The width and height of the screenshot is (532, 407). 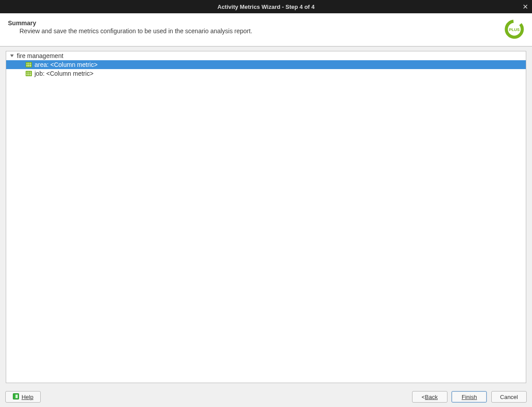 What do you see at coordinates (430, 397) in the screenshot?
I see `back-button: < Back` at bounding box center [430, 397].